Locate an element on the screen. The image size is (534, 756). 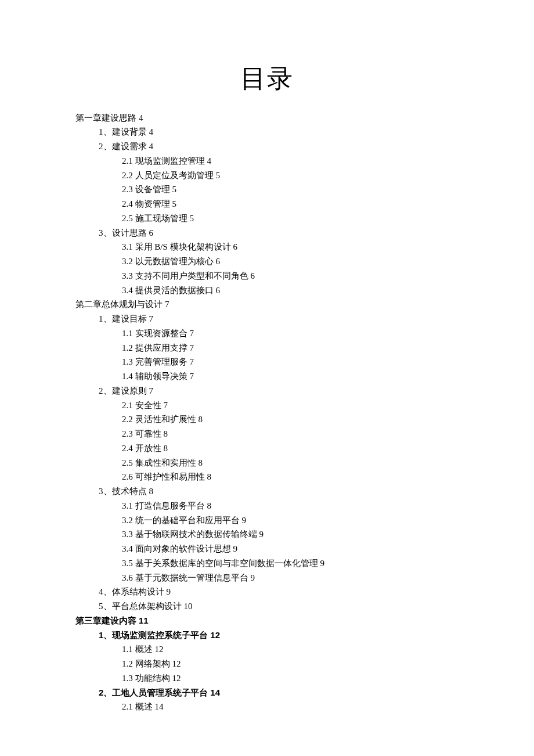
toc-entry: 3、设计思路6 is located at coordinates (279, 233).